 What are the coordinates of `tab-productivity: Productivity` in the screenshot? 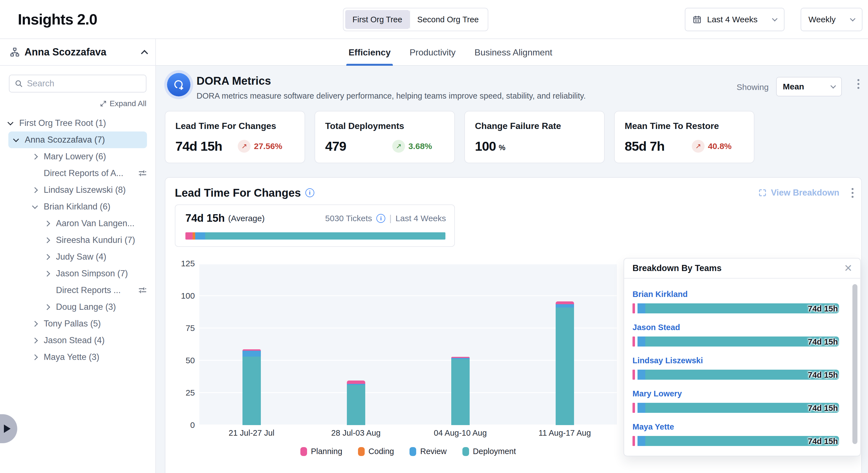 It's located at (433, 53).